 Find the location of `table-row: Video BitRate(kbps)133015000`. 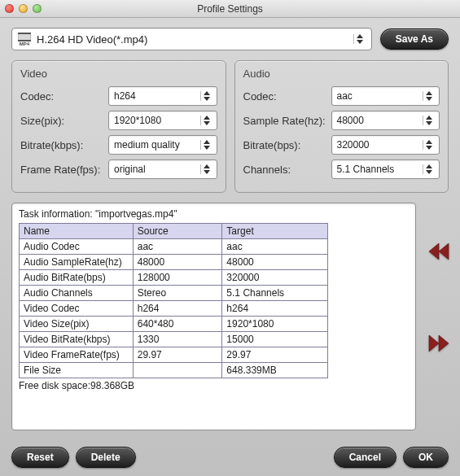

table-row: Video BitRate(kbps)133015000 is located at coordinates (174, 340).